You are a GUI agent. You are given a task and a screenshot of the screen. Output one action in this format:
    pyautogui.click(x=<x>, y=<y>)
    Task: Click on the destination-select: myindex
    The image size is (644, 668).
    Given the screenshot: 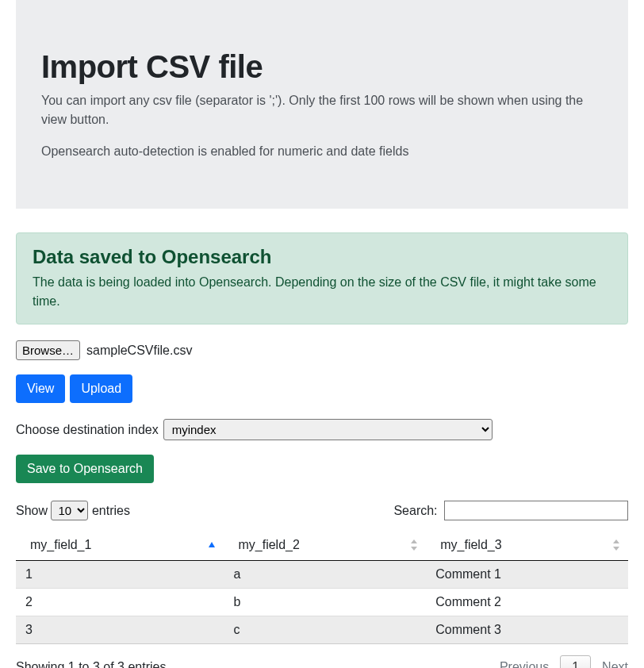 What is the action you would take?
    pyautogui.click(x=328, y=430)
    